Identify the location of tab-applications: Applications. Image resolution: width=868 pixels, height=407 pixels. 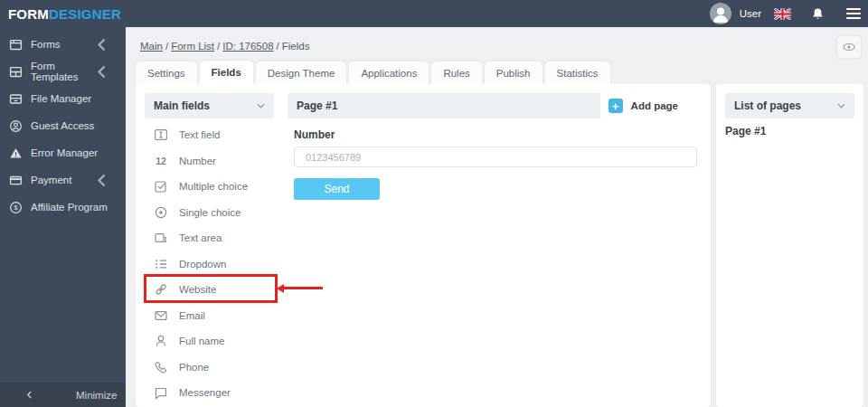
(389, 73).